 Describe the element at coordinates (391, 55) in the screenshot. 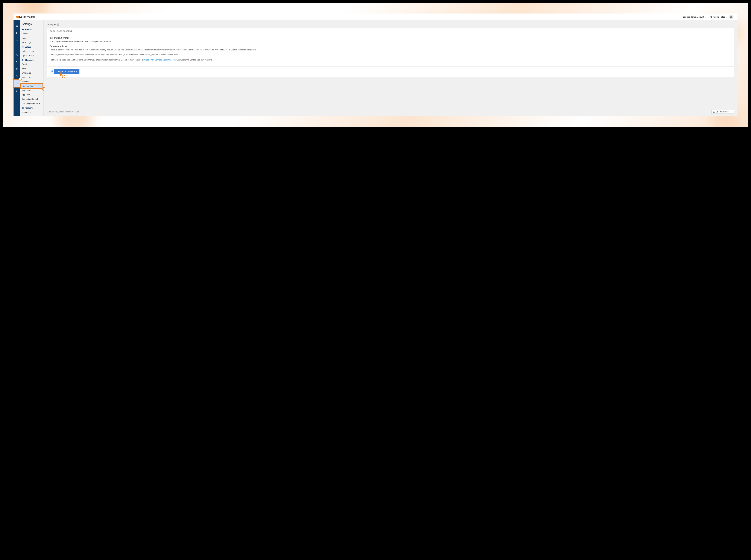

I see `begin-text: To begin, grant NotifyVisitors permissio…` at that location.